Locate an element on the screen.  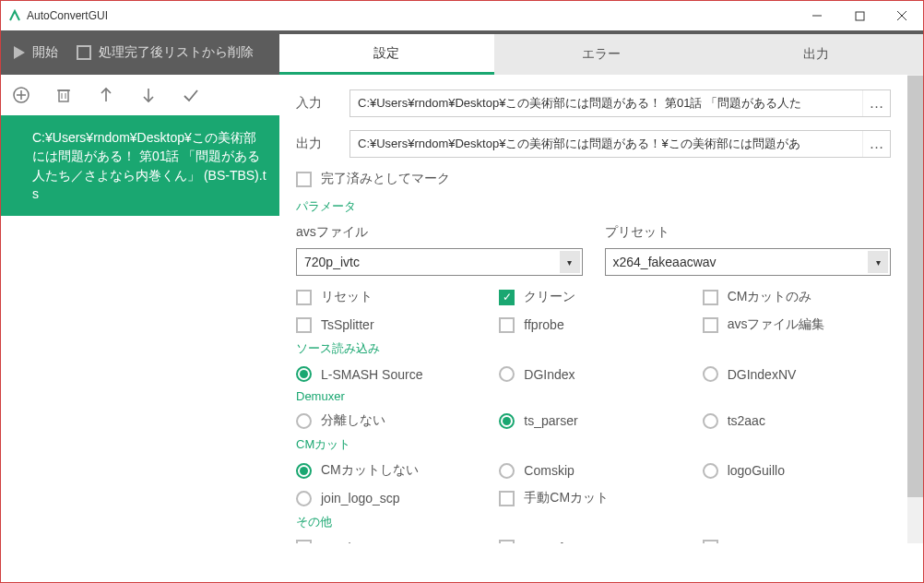
cmcut-only-checkbox is located at coordinates (710, 297).